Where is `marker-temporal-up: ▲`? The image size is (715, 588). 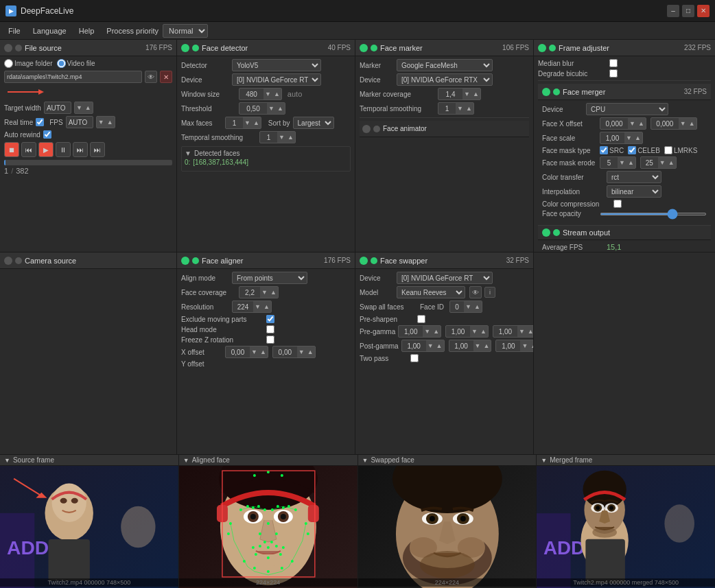
marker-temporal-up: ▲ is located at coordinates (469, 108).